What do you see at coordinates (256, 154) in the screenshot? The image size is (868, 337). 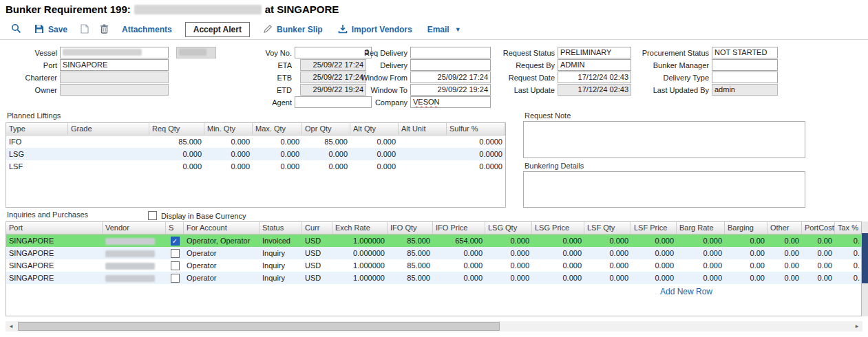 I see `table-row: LSG0.0000.0000.0000.0000.0000.0000` at bounding box center [256, 154].